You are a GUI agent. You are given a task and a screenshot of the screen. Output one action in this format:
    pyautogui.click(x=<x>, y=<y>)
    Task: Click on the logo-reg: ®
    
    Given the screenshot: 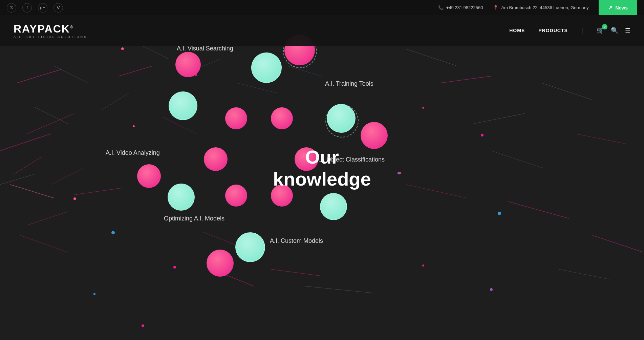 What is the action you would take?
    pyautogui.click(x=72, y=27)
    